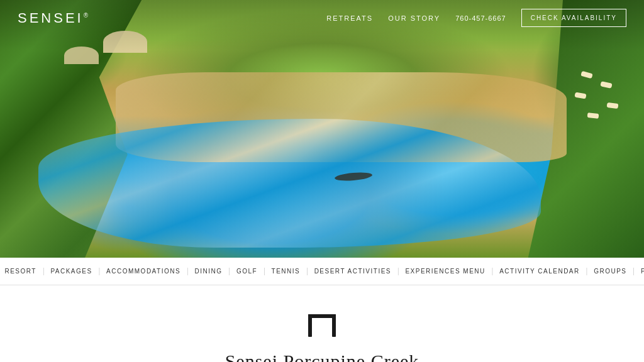  I want to click on sub-nav-groups: GROUPS, so click(610, 272).